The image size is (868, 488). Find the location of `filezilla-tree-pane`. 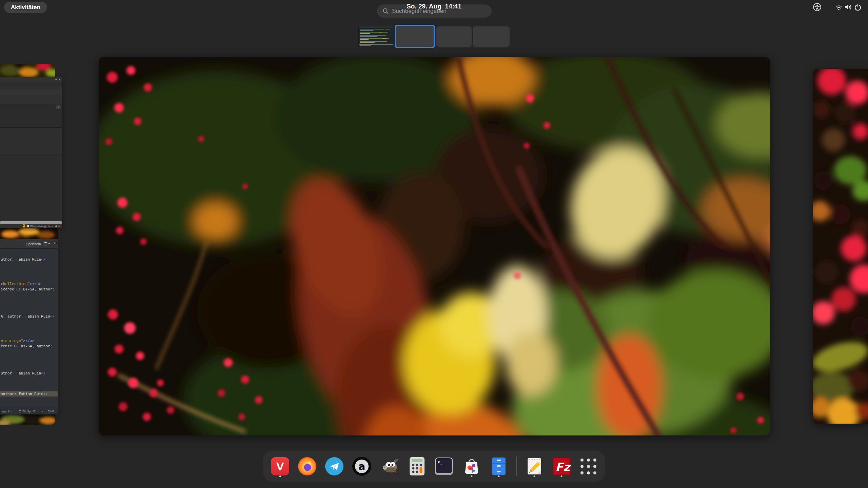

filezilla-tree-pane is located at coordinates (31, 143).